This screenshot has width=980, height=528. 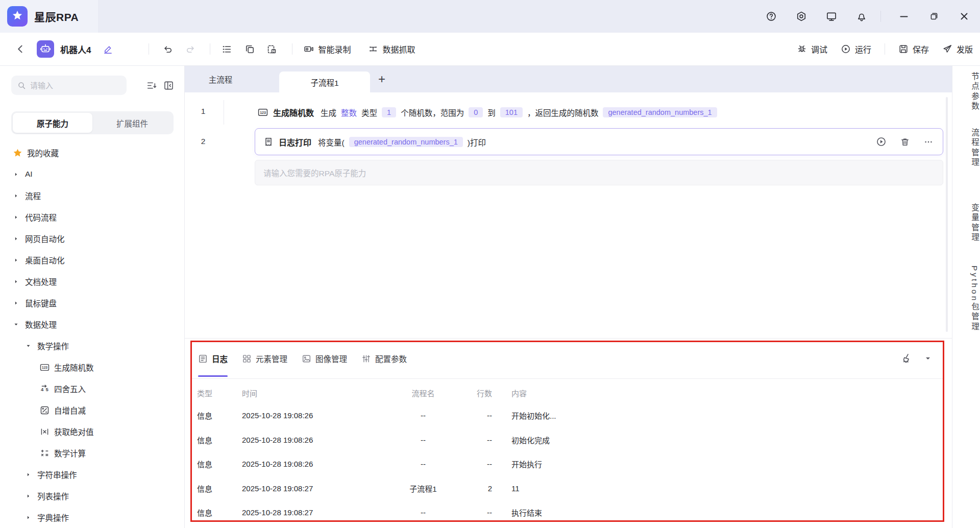 What do you see at coordinates (132, 123) in the screenshot?
I see `tab-extension-components: 扩展组件` at bounding box center [132, 123].